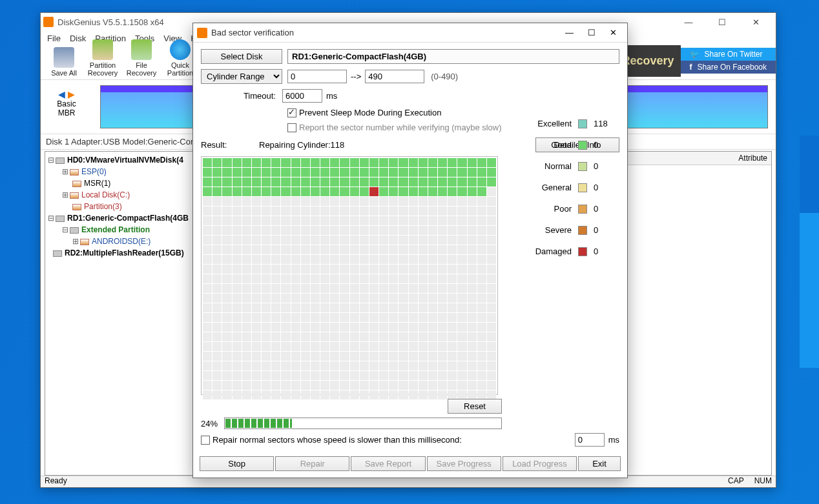 This screenshot has width=819, height=504. I want to click on save-progress-button: Save Progress, so click(464, 463).